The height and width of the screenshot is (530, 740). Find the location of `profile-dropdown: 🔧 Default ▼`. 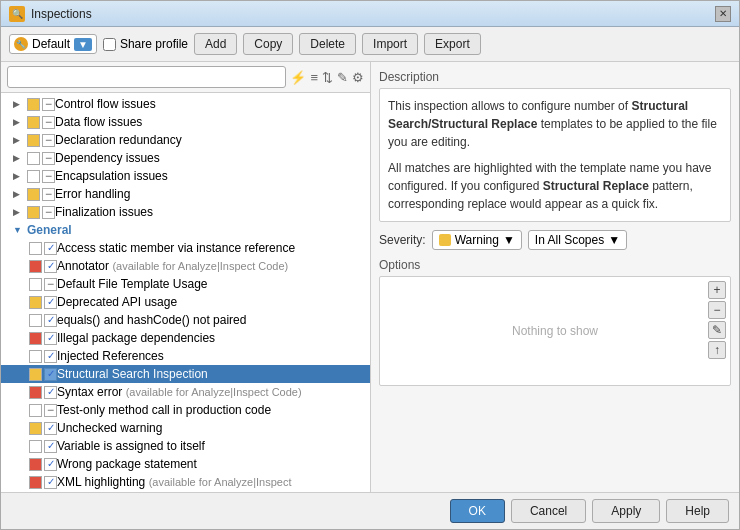

profile-dropdown: 🔧 Default ▼ is located at coordinates (53, 44).